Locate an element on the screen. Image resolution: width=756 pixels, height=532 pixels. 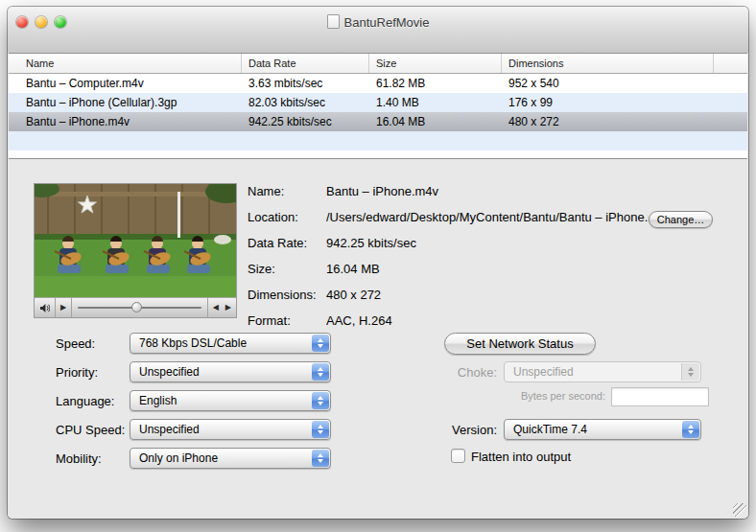
cell-data-rate: 3.63 mbits/sec is located at coordinates (305, 83).